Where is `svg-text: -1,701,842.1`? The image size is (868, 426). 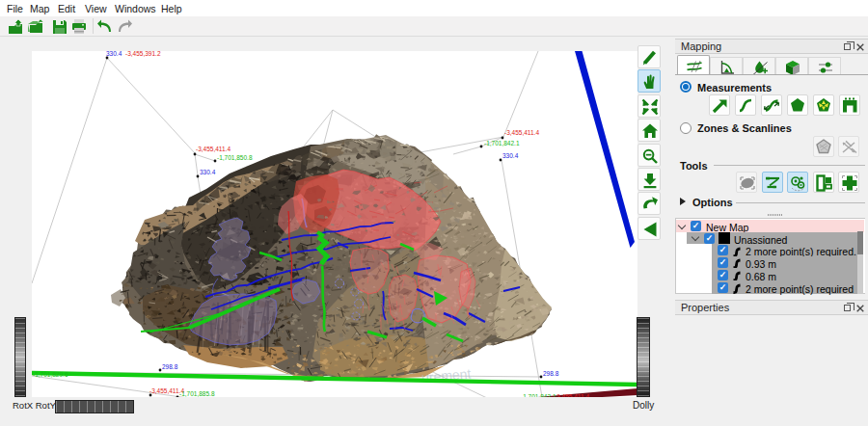 svg-text: -1,701,842.1 is located at coordinates (502, 143).